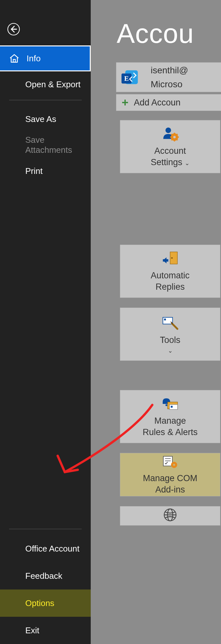 This screenshot has width=221, height=644. What do you see at coordinates (41, 119) in the screenshot?
I see `nav-save-as-label: Save As` at bounding box center [41, 119].